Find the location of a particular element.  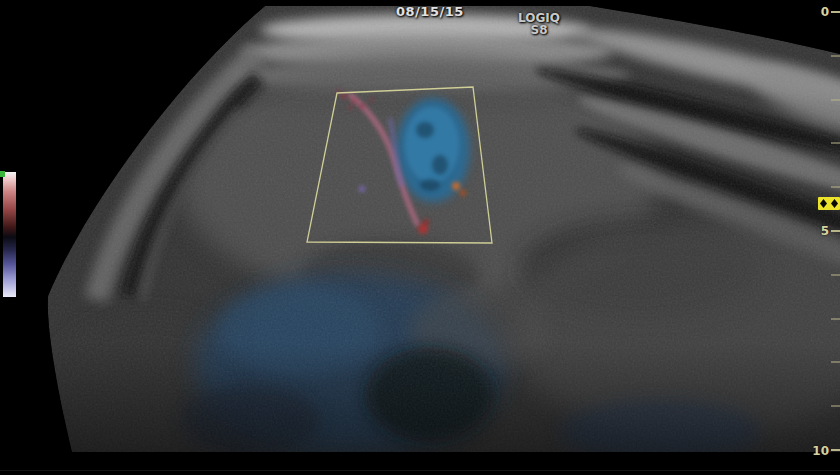

depth-label: 0 is located at coordinates (818, 12).